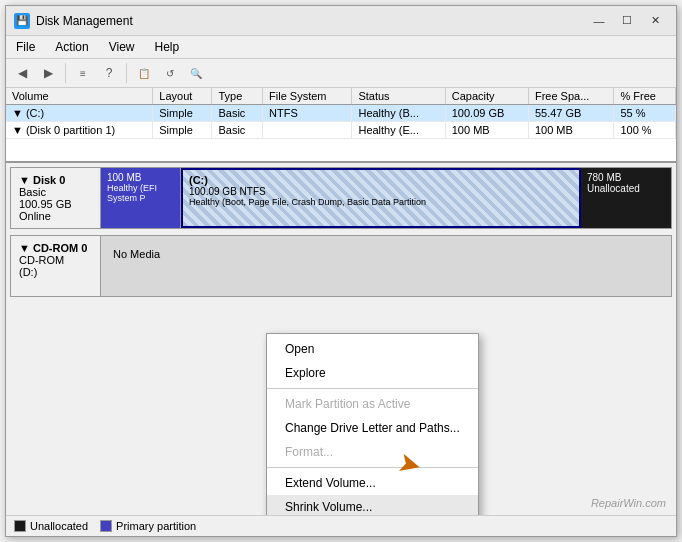 The width and height of the screenshot is (682, 542). I want to click on cell-status: Healthy (B..., so click(398, 114).